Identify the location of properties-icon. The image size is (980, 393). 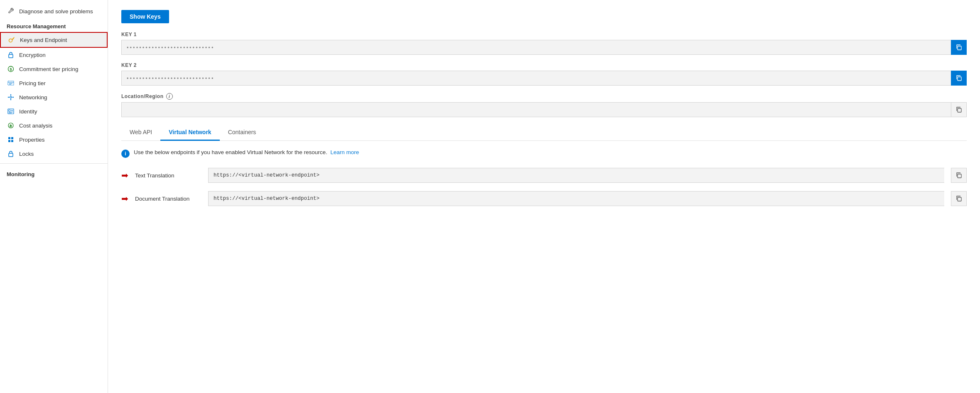
(11, 140).